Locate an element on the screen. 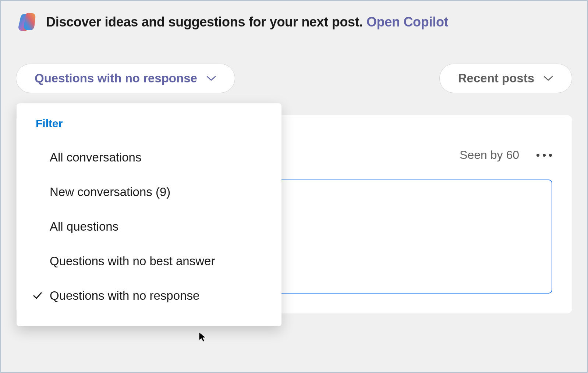  banner-message: Discover ideas and suggestions for your … is located at coordinates (205, 22).